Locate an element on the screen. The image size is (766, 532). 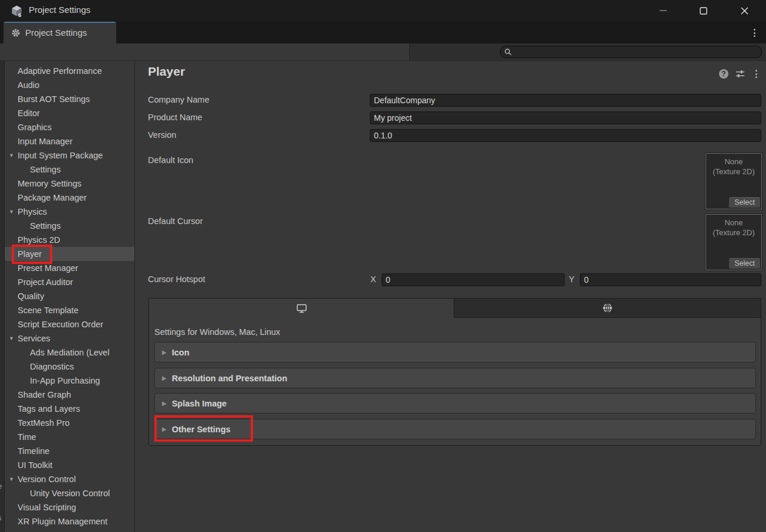
sidebar-item-diagnostics: Diagnostics is located at coordinates (69, 367).